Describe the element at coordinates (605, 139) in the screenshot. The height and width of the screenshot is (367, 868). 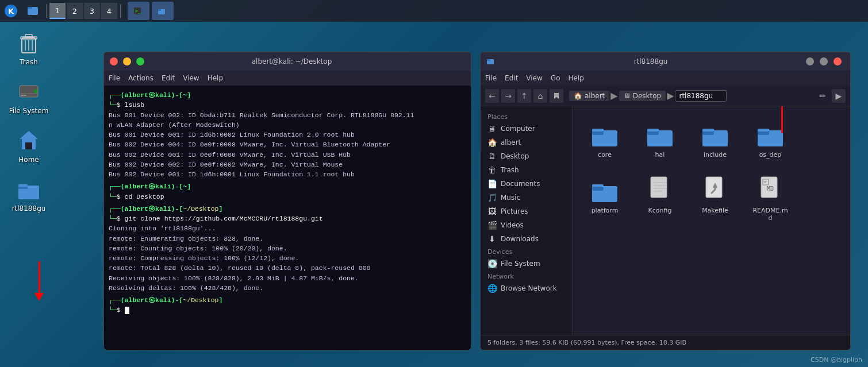
I see `file-item-core: core` at that location.